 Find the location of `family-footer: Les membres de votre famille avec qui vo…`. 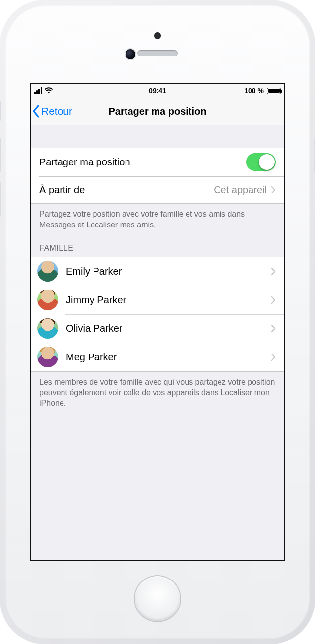

family-footer: Les membres de votre famille avec qui vo… is located at coordinates (158, 390).